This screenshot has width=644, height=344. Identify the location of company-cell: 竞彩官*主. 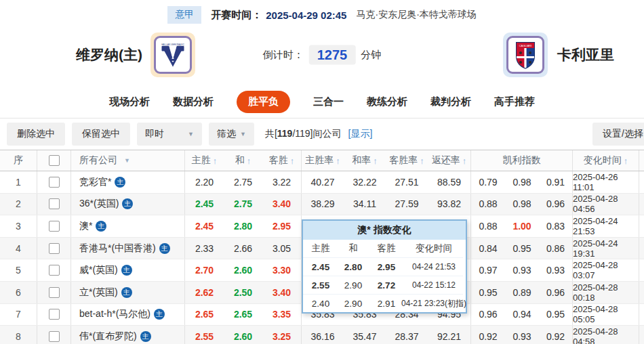
(128, 182).